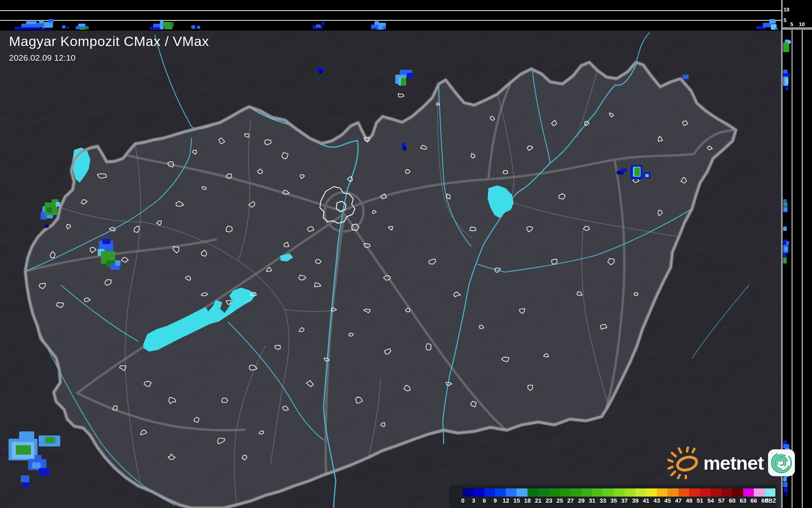 The image size is (812, 508). Describe the element at coordinates (614, 501) in the screenshot. I see `dbz-tick-label: 35` at that location.